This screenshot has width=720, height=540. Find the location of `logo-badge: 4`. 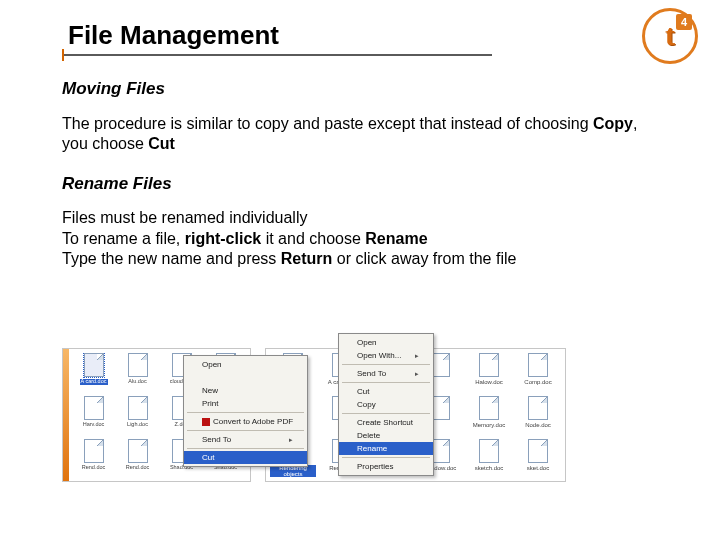

logo-badge: 4 is located at coordinates (684, 22).